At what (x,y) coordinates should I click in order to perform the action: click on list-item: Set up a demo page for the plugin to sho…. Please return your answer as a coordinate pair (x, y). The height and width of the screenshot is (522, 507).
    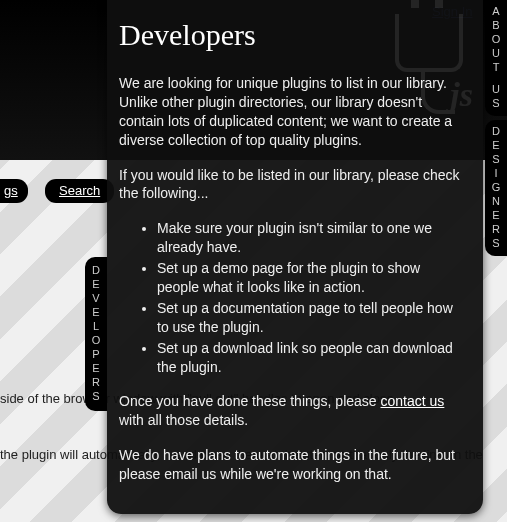
    Looking at the image, I should click on (310, 278).